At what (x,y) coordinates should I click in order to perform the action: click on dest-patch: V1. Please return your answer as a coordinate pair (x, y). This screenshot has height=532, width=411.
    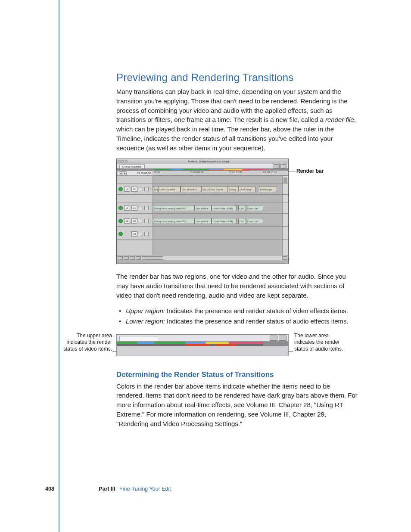
    Looking at the image, I should click on (134, 189).